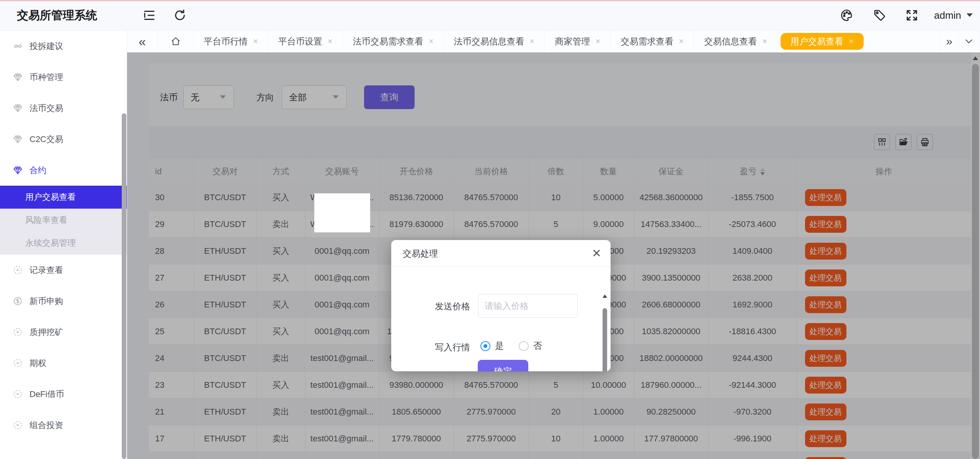 This screenshot has height=459, width=980. Describe the element at coordinates (226, 41) in the screenshot. I see `tab-label: 平台币行情` at that location.